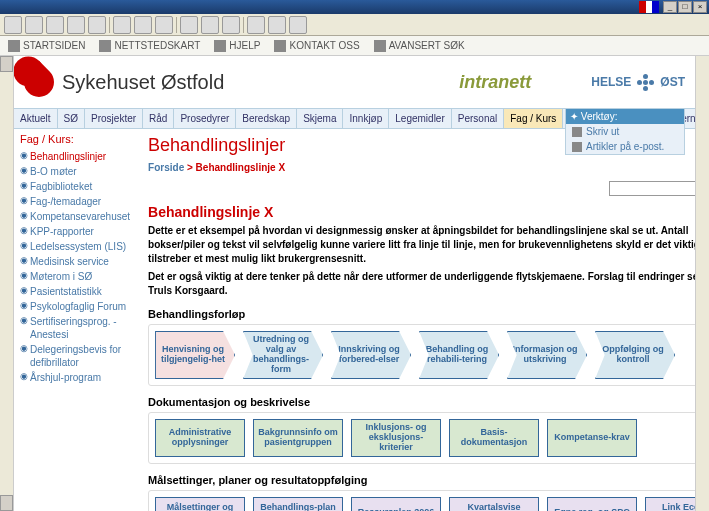 The width and height of the screenshot is (709, 511). Describe the element at coordinates (75, 139) in the screenshot. I see `sidebar-title: Fag / Kurs:` at that location.